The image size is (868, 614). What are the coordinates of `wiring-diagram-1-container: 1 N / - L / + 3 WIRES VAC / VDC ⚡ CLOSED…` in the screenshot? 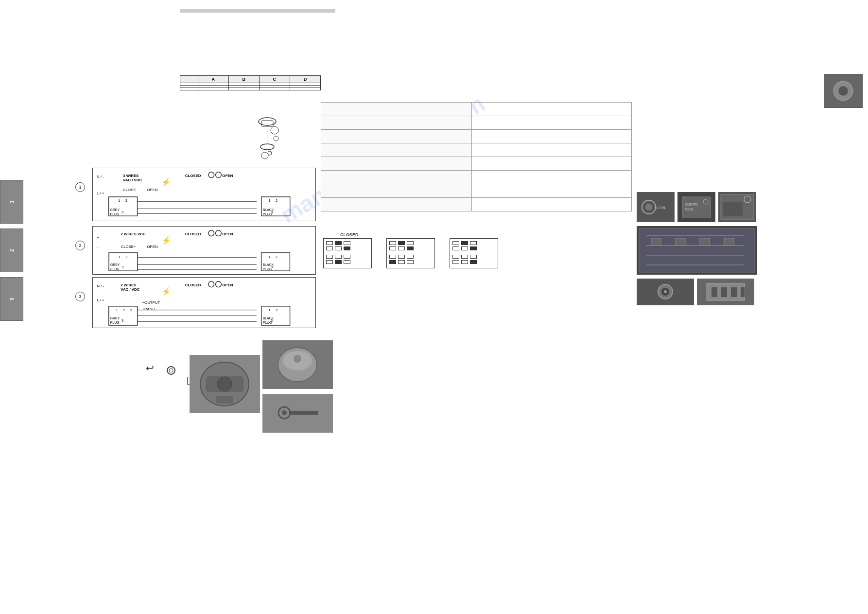 It's located at (204, 195).